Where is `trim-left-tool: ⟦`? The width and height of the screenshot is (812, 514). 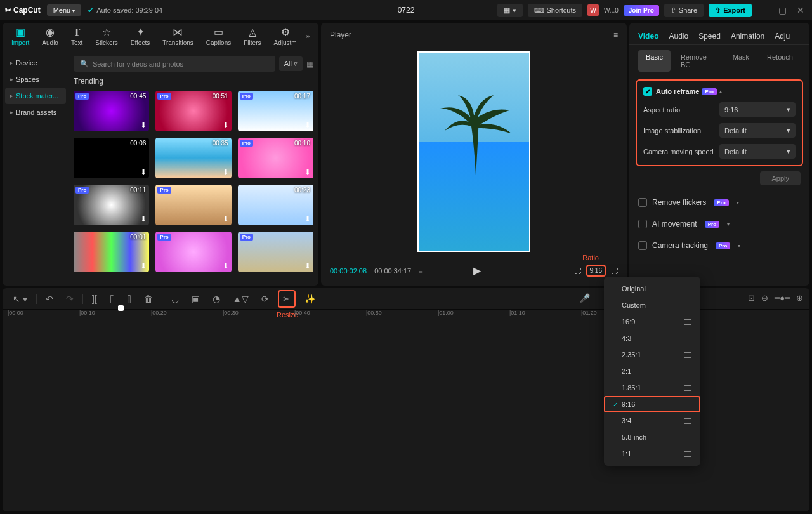
trim-left-tool: ⟦ is located at coordinates (112, 299).